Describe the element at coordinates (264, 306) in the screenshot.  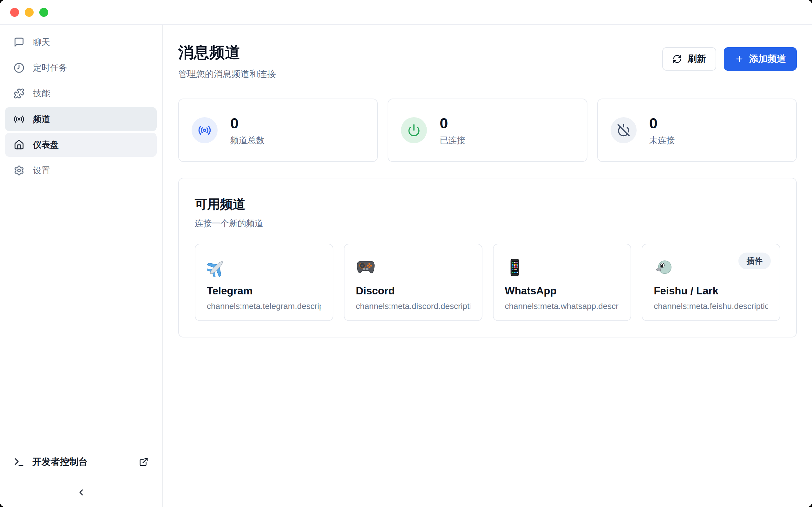
I see `channel-description: channels:meta.telegram.descript` at that location.